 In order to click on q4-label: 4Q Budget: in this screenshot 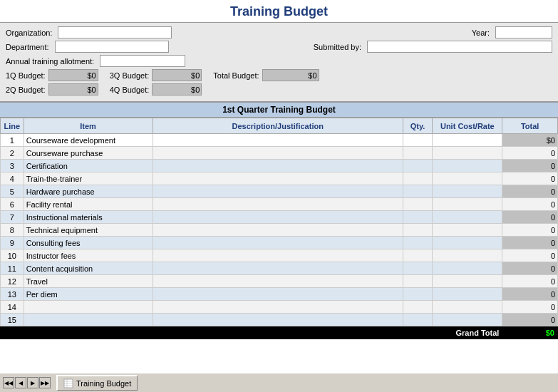, I will do `click(130, 90)`.